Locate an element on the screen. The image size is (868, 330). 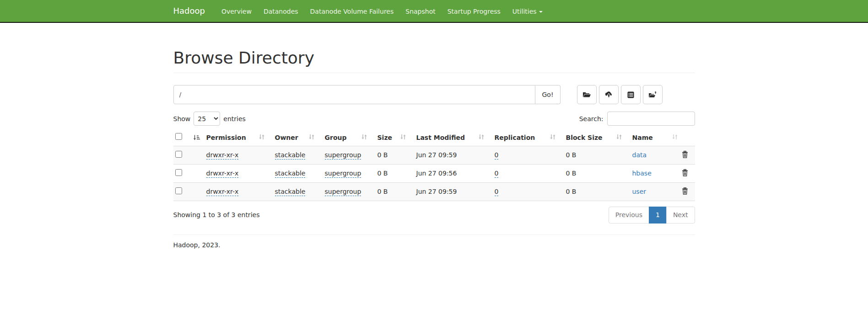
brand-hadoop: Hadoop is located at coordinates (193, 11).